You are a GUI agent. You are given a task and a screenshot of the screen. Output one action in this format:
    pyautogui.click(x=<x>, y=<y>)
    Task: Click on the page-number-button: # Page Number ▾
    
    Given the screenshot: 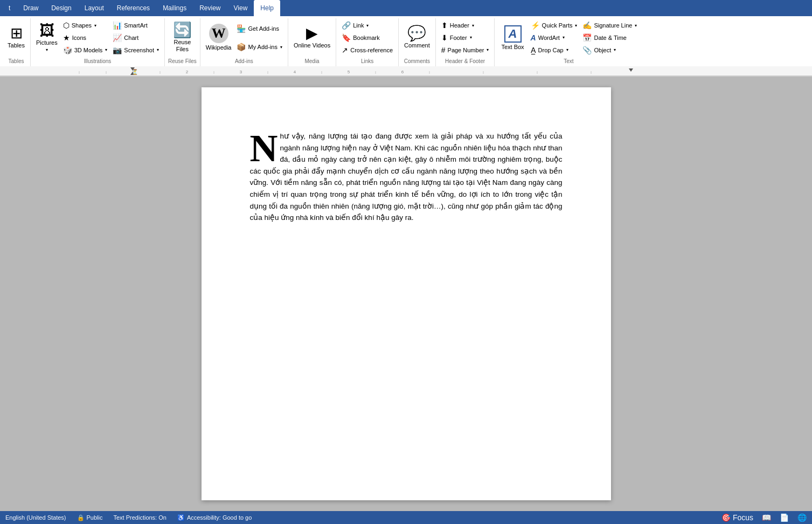 What is the action you would take?
    pyautogui.click(x=466, y=50)
    